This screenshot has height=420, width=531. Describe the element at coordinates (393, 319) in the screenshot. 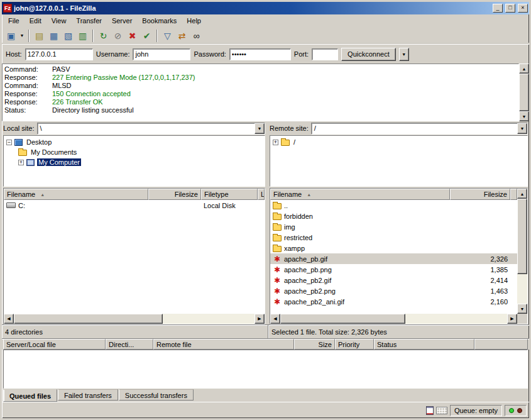

I see `remote-horizontal-scrollbar: ◀ ▶` at that location.